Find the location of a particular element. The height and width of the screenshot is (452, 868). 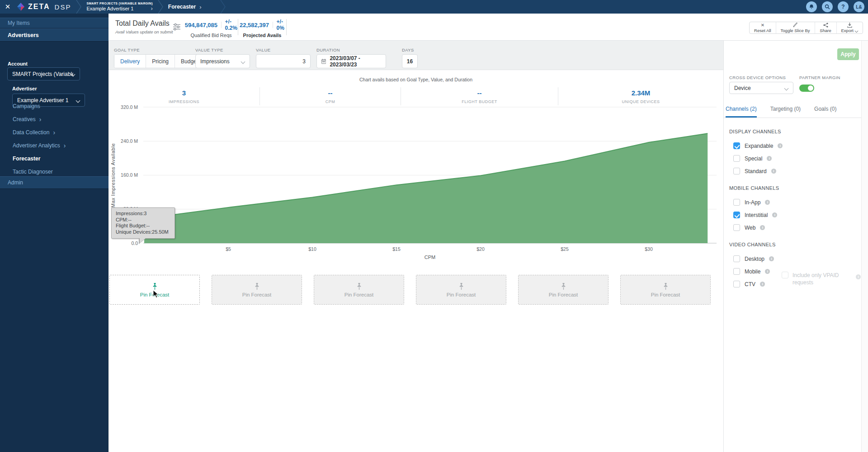

sidebar-item-forecaster: Forecaster is located at coordinates (54, 158).